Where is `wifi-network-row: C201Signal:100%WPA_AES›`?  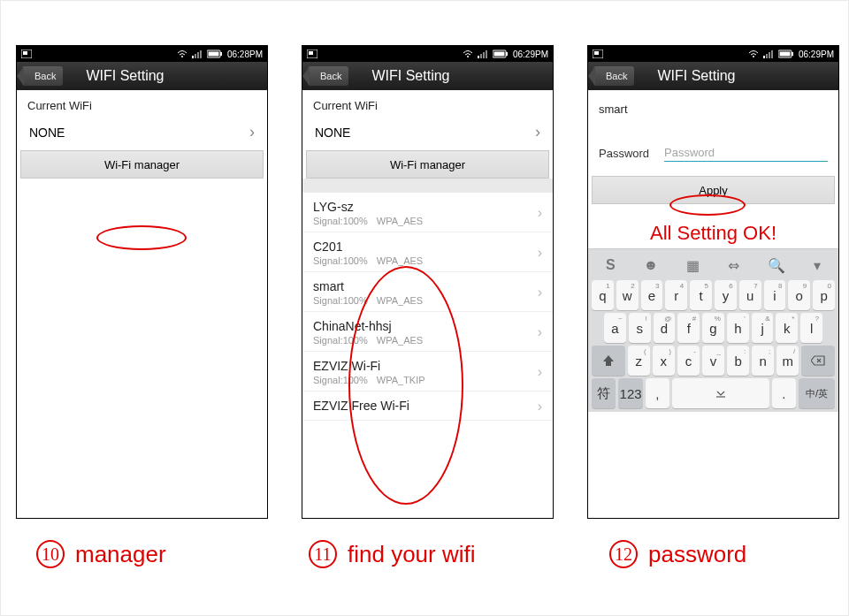 wifi-network-row: C201Signal:100%WPA_AES› is located at coordinates (428, 253).